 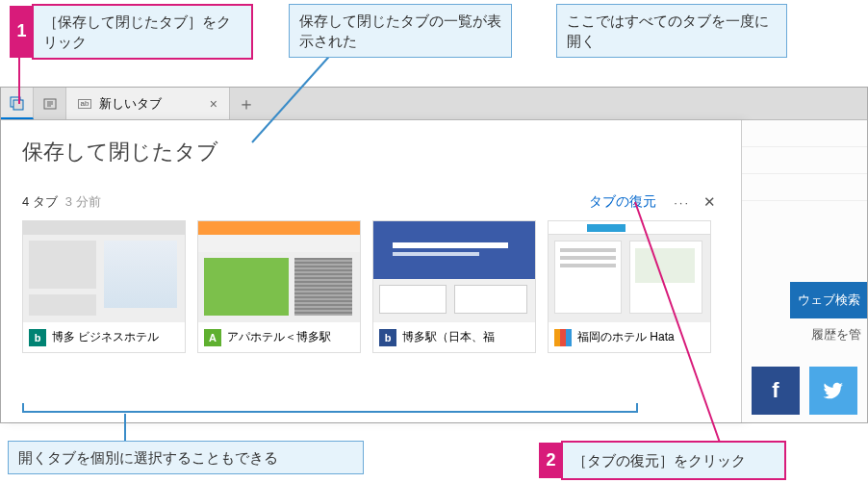 What do you see at coordinates (371, 202) in the screenshot?
I see `panel-subheader: 4 タブ 3 分前 タブの復元 ··· ✕` at bounding box center [371, 202].